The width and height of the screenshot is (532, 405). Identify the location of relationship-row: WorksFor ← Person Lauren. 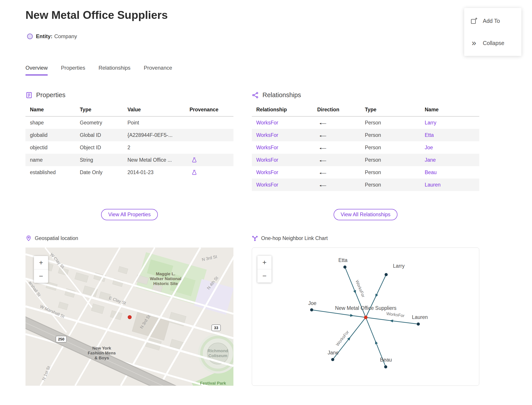
(366, 185).